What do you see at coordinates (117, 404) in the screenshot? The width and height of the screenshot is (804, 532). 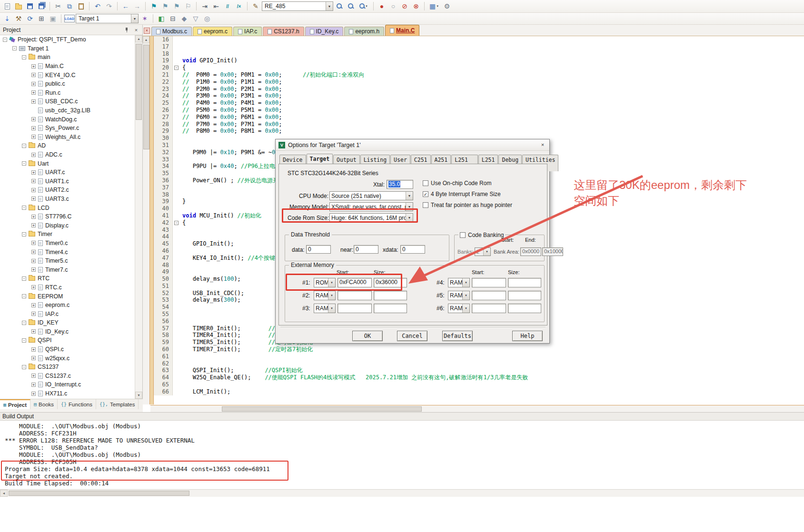 I see `panel-tab-templates: {},Templates` at bounding box center [117, 404].